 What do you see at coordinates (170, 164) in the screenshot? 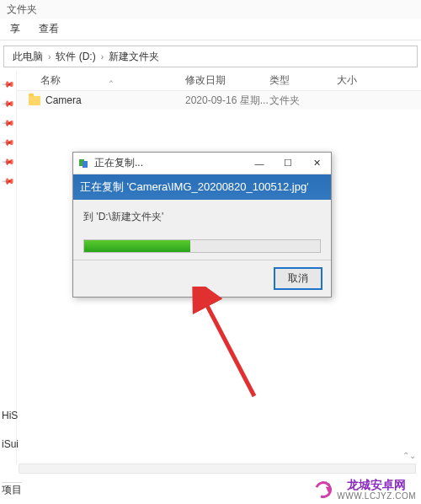
I see `dialog-title: 正在复制...` at bounding box center [170, 164].